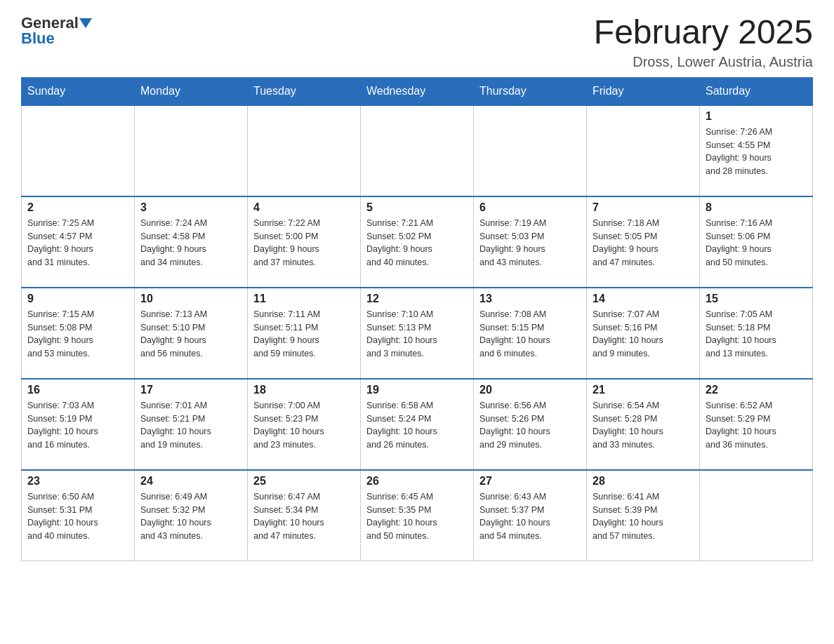 This screenshot has height=644, width=834. Describe the element at coordinates (756, 152) in the screenshot. I see `day-info: Sunrise: 7:26 AM Sunset: 4:55 PM Dayligh…` at that location.